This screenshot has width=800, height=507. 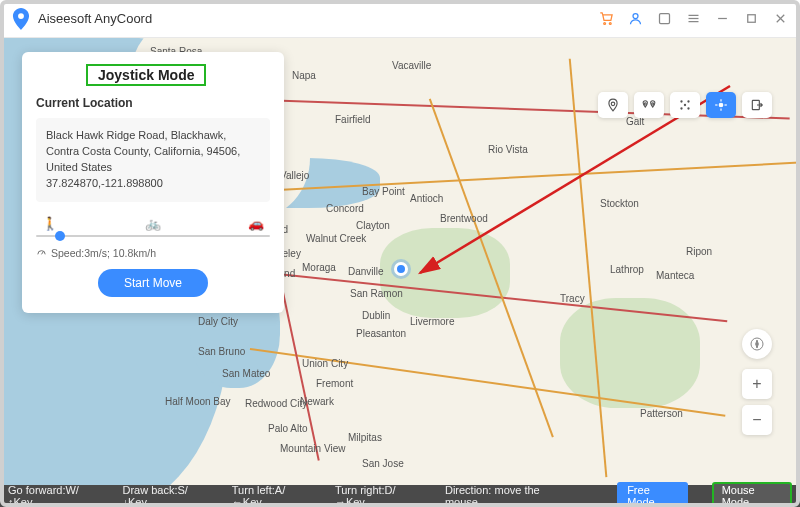 What do you see at coordinates (613, 105) in the screenshot?
I see `single-point-mode-button` at bounding box center [613, 105].